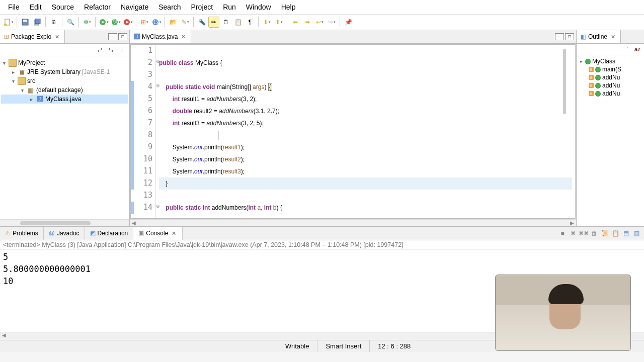  Describe the element at coordinates (143, 132) in the screenshot. I see `editor-gutter: 12⊖34⊖567891011121314⊖` at that location.